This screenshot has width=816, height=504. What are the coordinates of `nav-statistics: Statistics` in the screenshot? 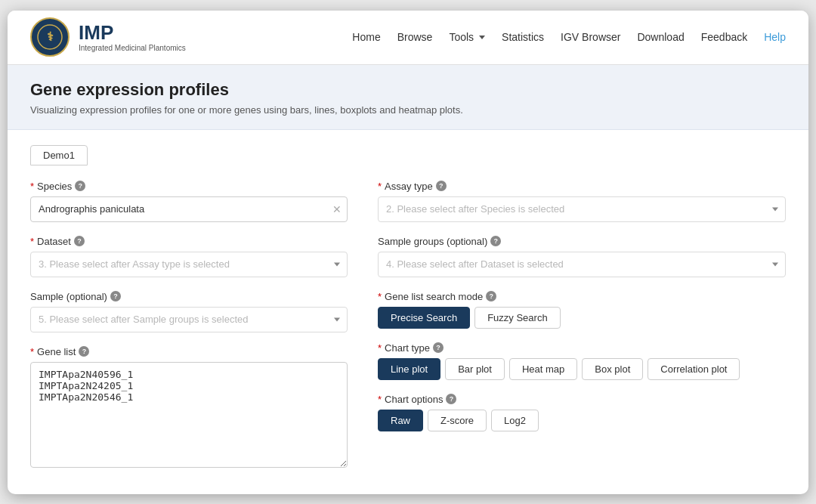 It's located at (523, 37).